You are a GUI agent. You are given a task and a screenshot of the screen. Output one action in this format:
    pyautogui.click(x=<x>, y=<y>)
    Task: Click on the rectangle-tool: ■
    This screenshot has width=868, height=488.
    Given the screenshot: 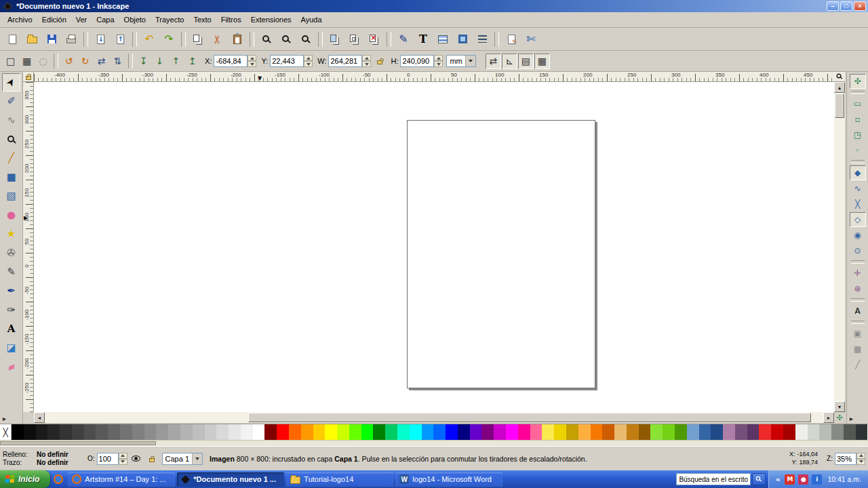 What is the action you would take?
    pyautogui.click(x=11, y=178)
    